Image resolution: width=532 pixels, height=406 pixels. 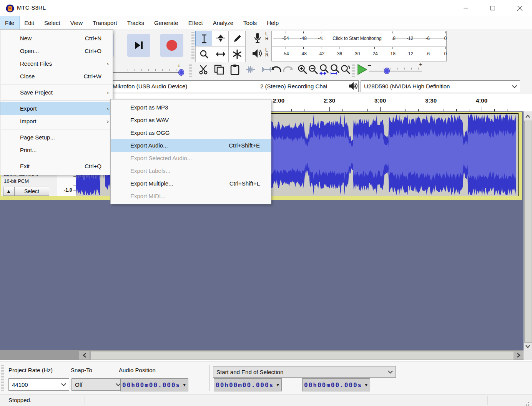 I want to click on playback-device-dropdown: U28D590 (NVIDIA High Definition, so click(x=441, y=86).